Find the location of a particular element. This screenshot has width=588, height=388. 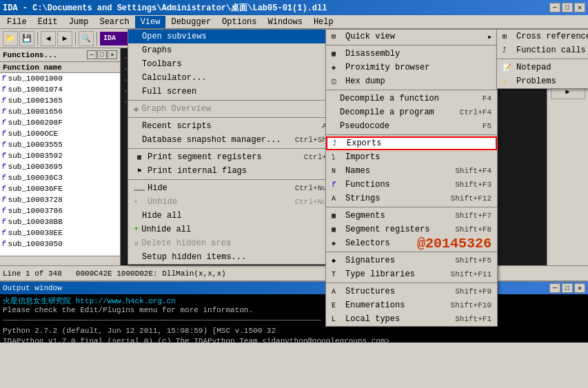

list-item: fsub_10003728 is located at coordinates (60, 200).